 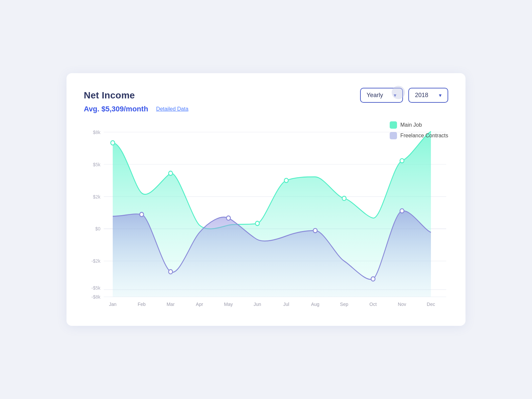 I want to click on avg-value: Avg. $5,309/month, so click(x=116, y=109).